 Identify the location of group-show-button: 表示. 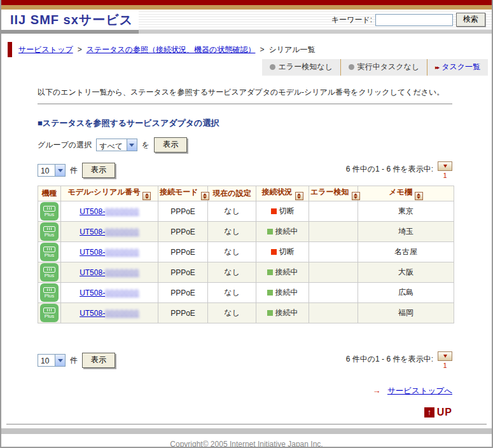
(170, 145).